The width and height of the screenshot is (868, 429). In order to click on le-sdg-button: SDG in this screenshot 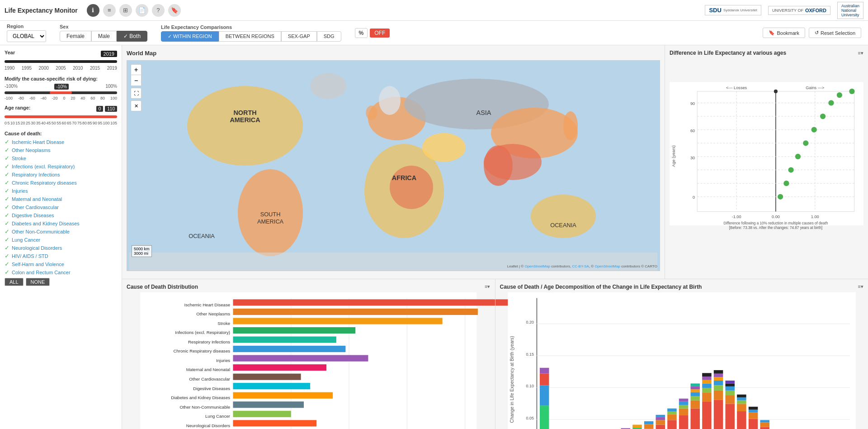, I will do `click(329, 36)`.